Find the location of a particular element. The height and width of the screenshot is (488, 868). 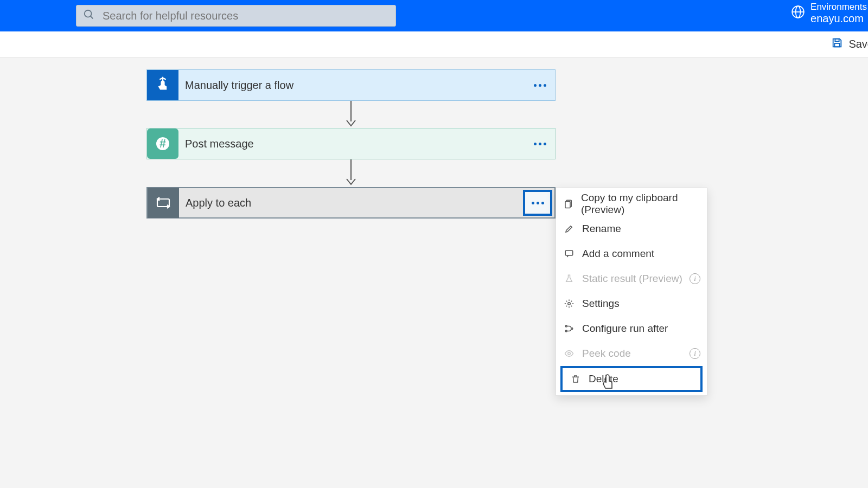

branch-icon is located at coordinates (569, 329).